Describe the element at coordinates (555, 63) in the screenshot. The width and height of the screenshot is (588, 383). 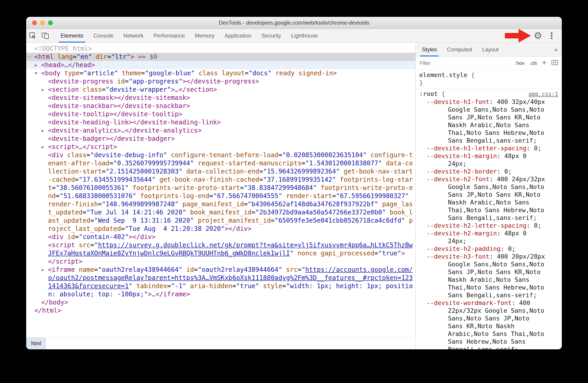
I see `toggle-sidebar-icon` at that location.